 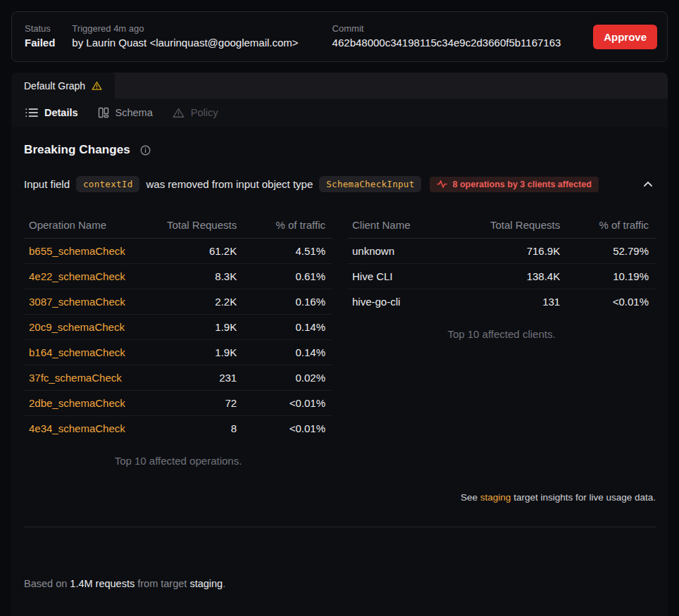 What do you see at coordinates (648, 184) in the screenshot?
I see `collapse-change-button` at bounding box center [648, 184].